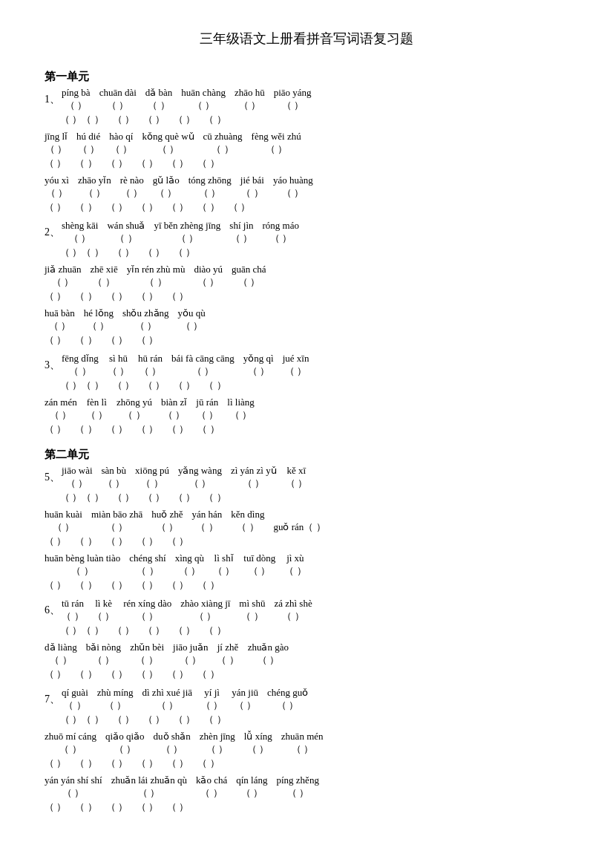 The image size is (613, 868). I want to click on pinyin-text: zhōng yú, so click(134, 402).